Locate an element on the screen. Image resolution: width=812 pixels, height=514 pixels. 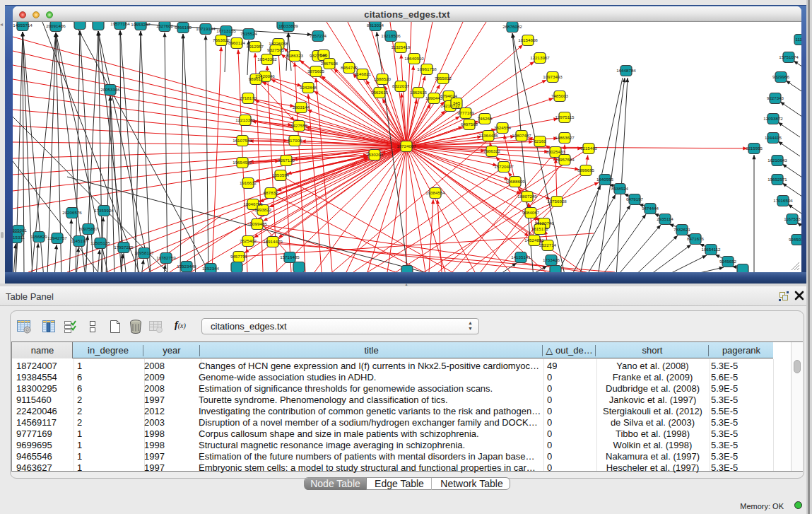
svg-text: 9329966 is located at coordinates (782, 76).